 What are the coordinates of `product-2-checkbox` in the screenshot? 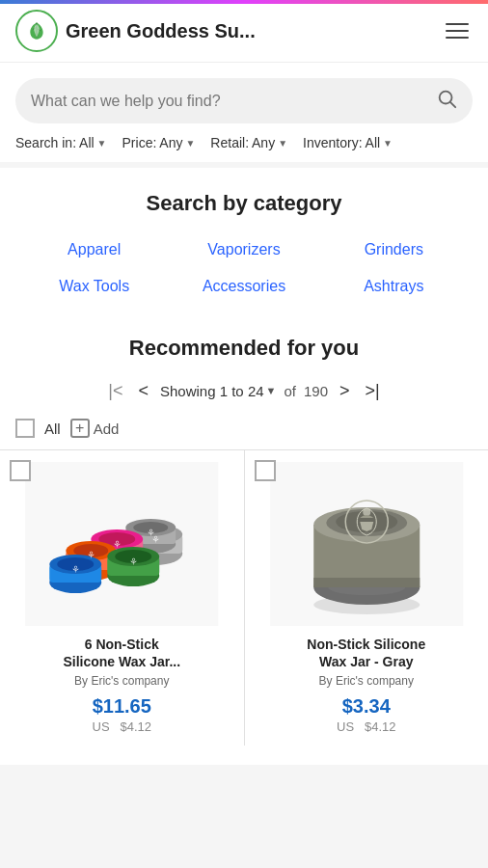 It's located at (265, 471).